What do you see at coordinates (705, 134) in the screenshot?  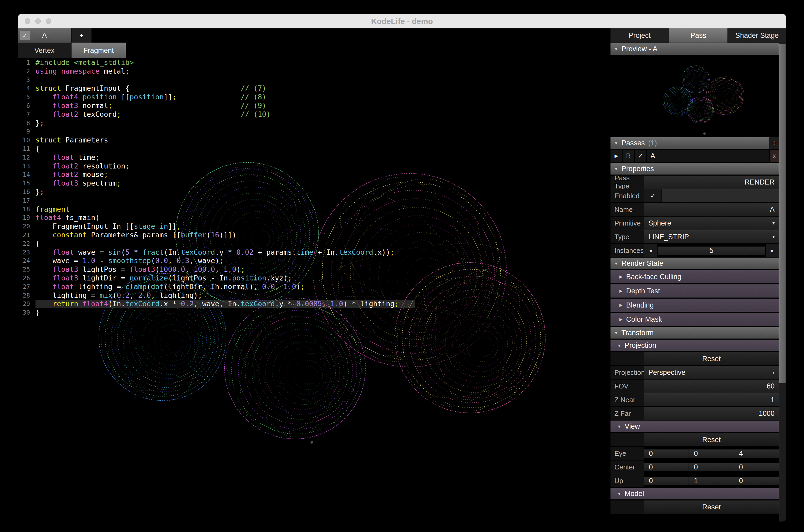 I see `preview-resize-dot` at bounding box center [705, 134].